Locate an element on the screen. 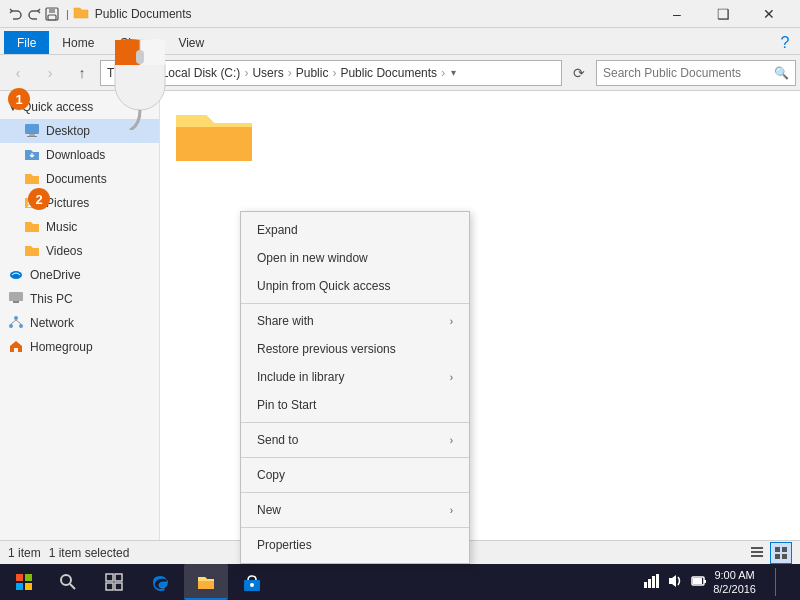 The width and height of the screenshot is (800, 600). address-bar: This PC › Local Disk (C:) › Users › Publ… is located at coordinates (331, 73).